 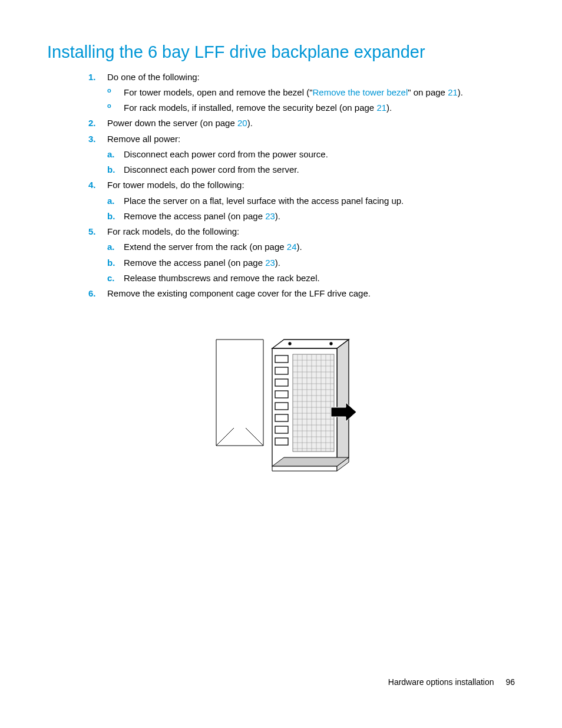 What do you see at coordinates (510, 682) in the screenshot?
I see `footer-page-number: 96` at bounding box center [510, 682].